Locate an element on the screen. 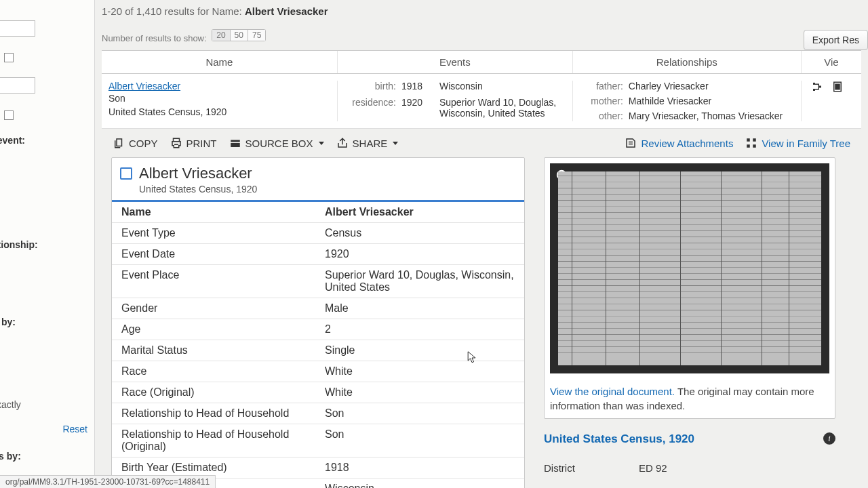  event-value: Superior Ward 10, Douglas, Wisconsin, Un… is located at coordinates (506, 108).